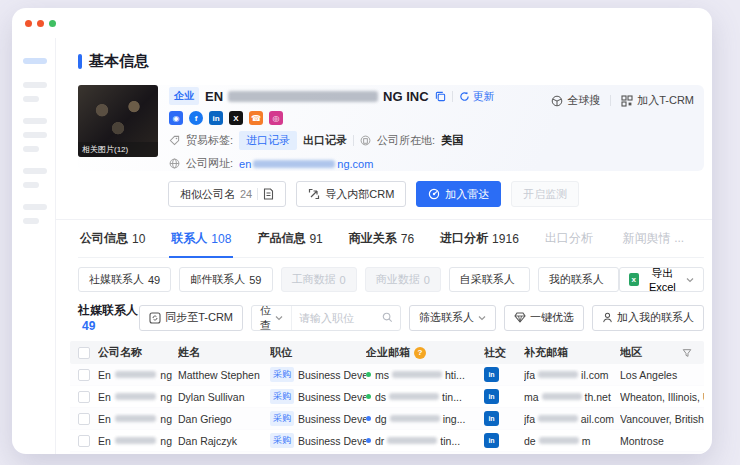 This screenshot has width=740, height=465. What do you see at coordinates (201, 240) in the screenshot?
I see `tab-item: 联系人 108` at bounding box center [201, 240].